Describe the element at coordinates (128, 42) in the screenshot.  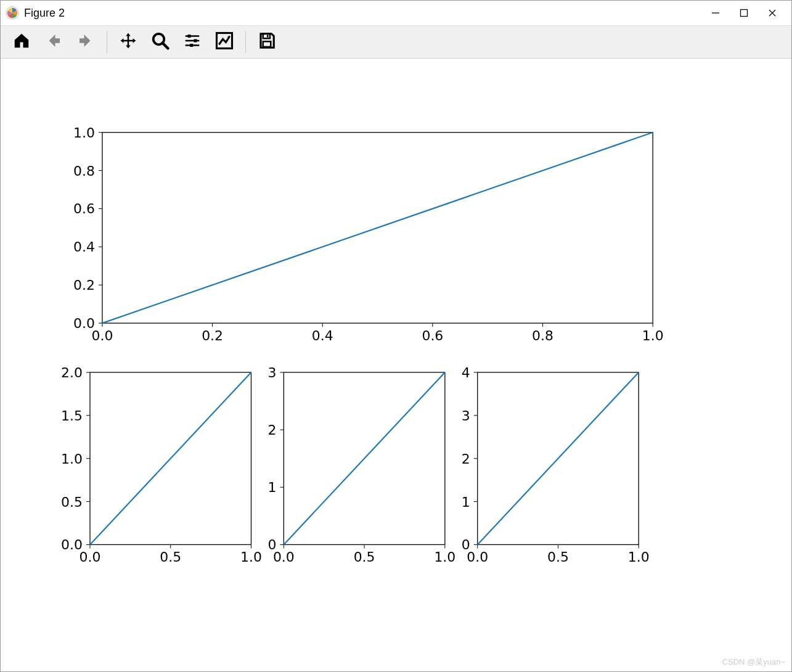
I see `pan-icon` at that location.